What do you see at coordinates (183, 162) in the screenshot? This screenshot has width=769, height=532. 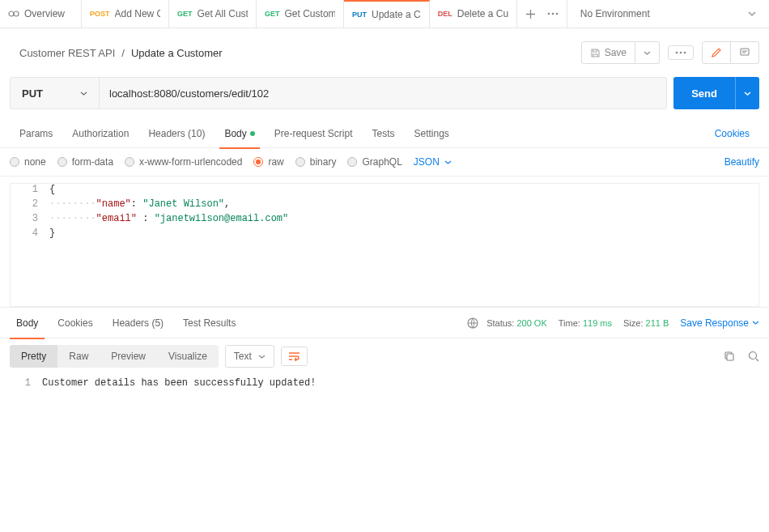 I see `radio-urlencoded: x-www-form-urlencoded` at bounding box center [183, 162].